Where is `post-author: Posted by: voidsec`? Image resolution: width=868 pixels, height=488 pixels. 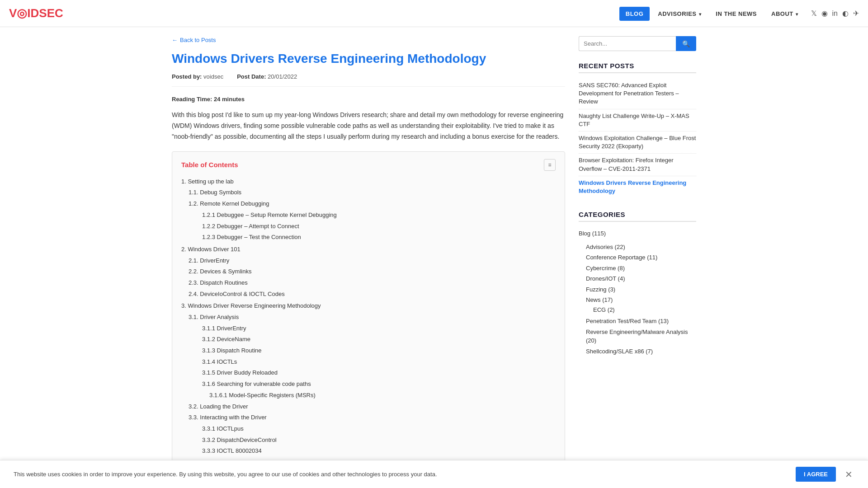 post-author: Posted by: voidsec is located at coordinates (198, 77).